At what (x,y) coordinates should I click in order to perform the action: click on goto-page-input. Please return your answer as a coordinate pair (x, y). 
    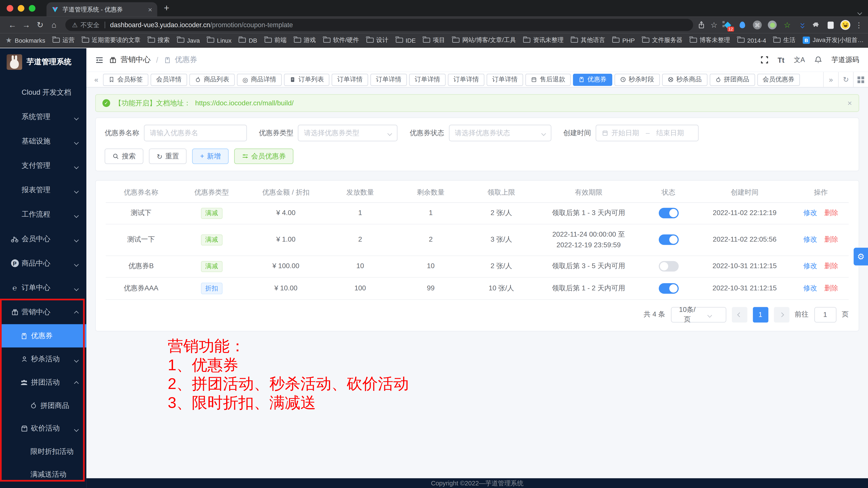
    Looking at the image, I should click on (825, 314).